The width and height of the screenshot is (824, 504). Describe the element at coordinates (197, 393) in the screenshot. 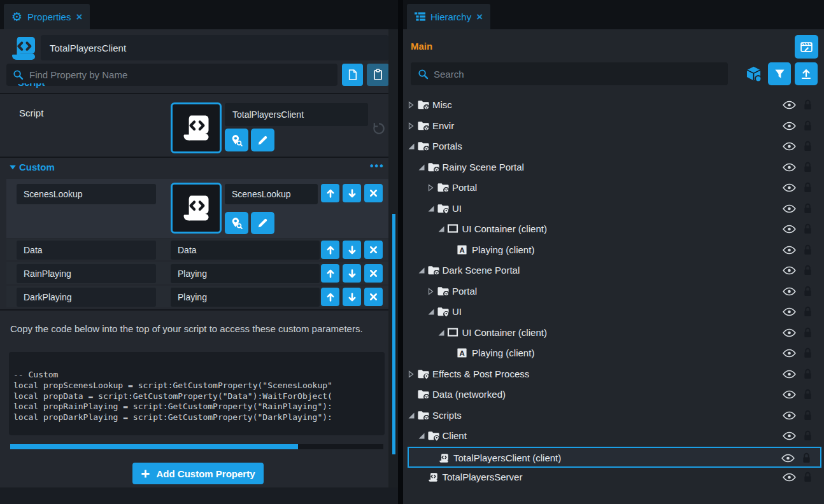

I see `code-block: -- Custom local propScenesLookup = scrip…` at that location.